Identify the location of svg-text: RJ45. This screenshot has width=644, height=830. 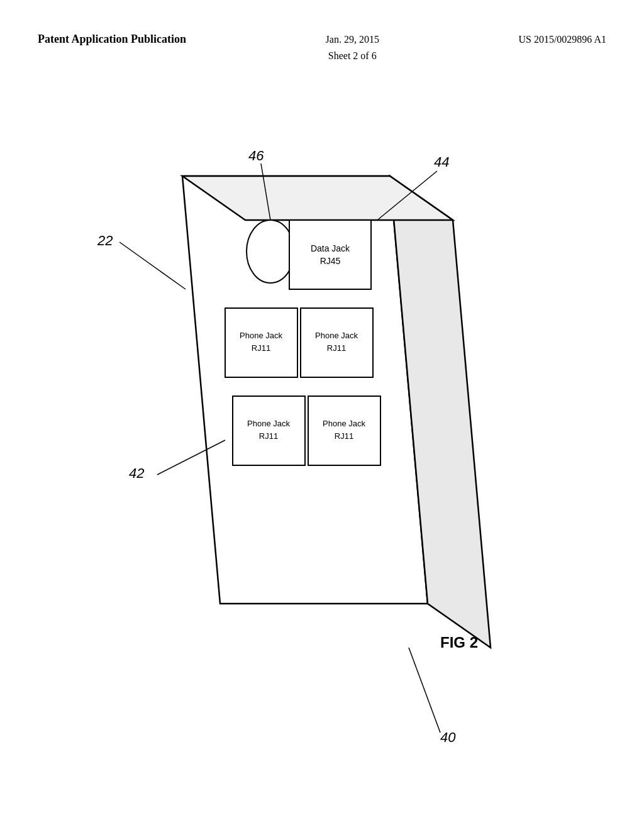
(331, 261).